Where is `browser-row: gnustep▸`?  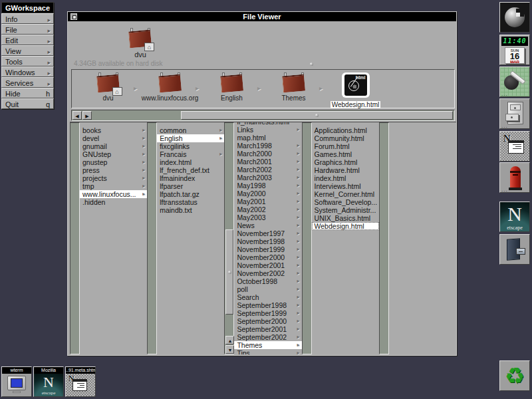 browser-row: gnustep▸ is located at coordinates (113, 162).